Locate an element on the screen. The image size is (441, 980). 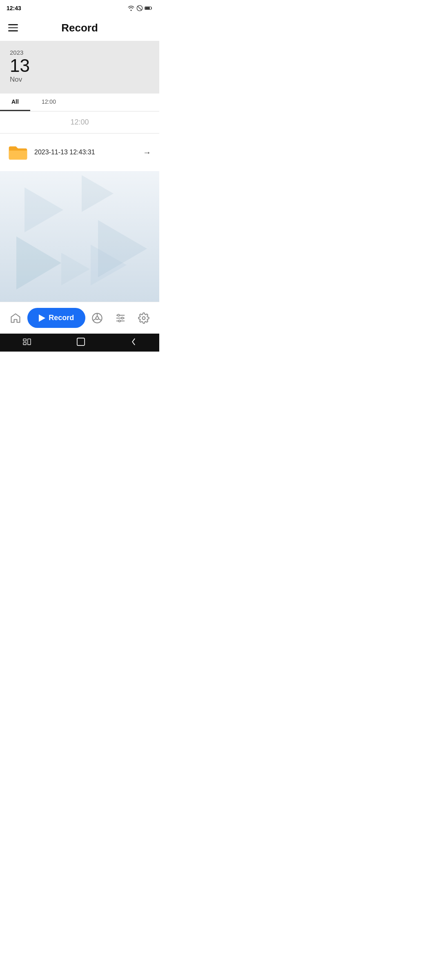
back-icon is located at coordinates (134, 342).